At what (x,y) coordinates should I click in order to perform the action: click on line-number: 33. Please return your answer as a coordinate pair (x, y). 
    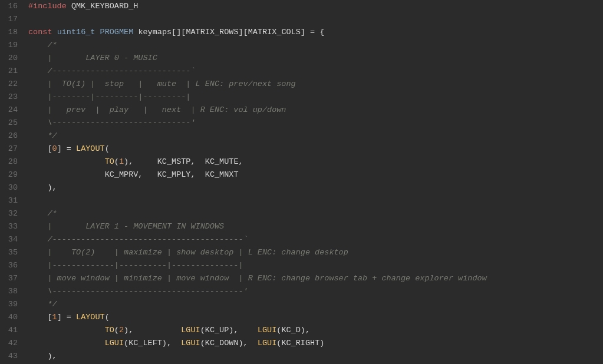
    Looking at the image, I should click on (9, 227).